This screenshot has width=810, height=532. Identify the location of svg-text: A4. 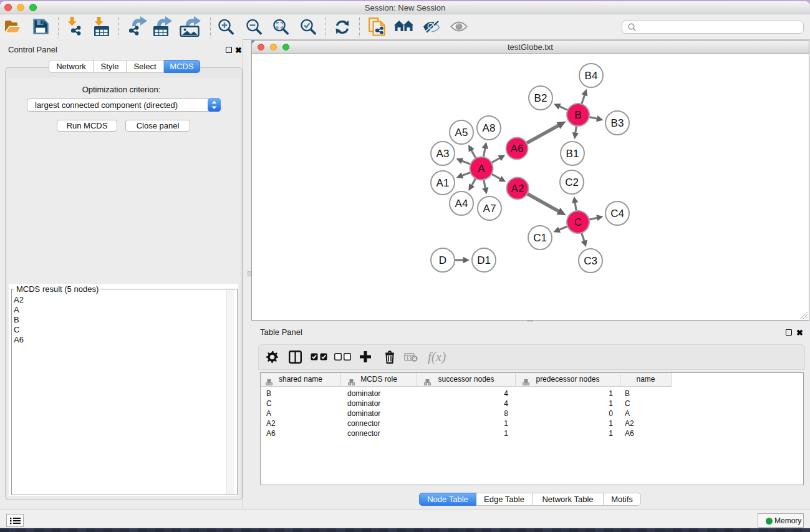
(461, 203).